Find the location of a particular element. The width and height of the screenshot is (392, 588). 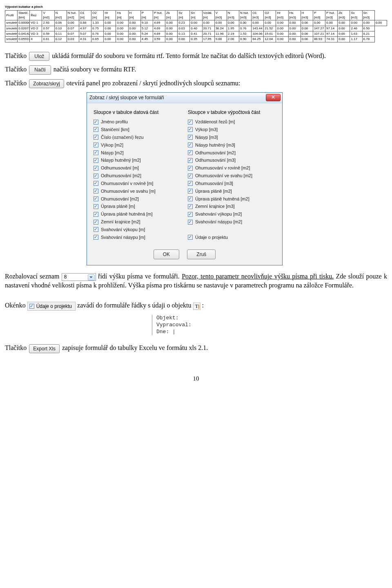

dialog-check-row: Svahování výkopu [m] is located at coordinates (137, 229).